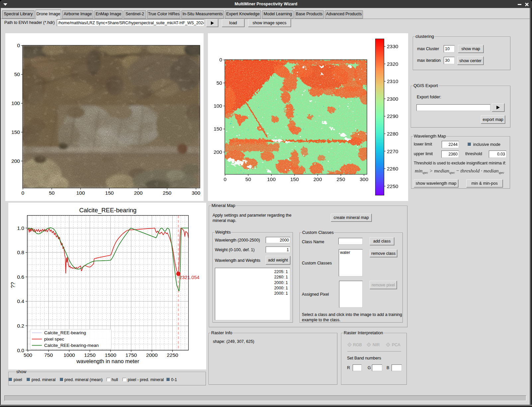 The image size is (532, 407). I want to click on svg-text: pixel spec, so click(54, 339).